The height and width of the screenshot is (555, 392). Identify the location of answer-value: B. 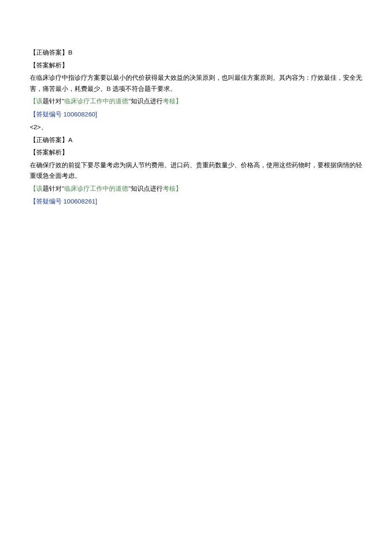
(70, 52).